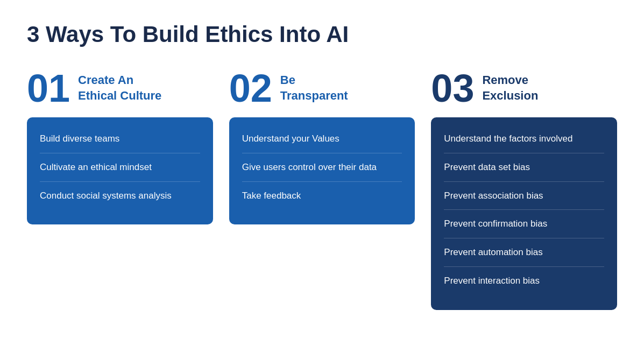 The height and width of the screenshot is (359, 644). What do you see at coordinates (120, 146) in the screenshot?
I see `column-1: 01 Create An Ethical Culture Build diver…` at bounding box center [120, 146].